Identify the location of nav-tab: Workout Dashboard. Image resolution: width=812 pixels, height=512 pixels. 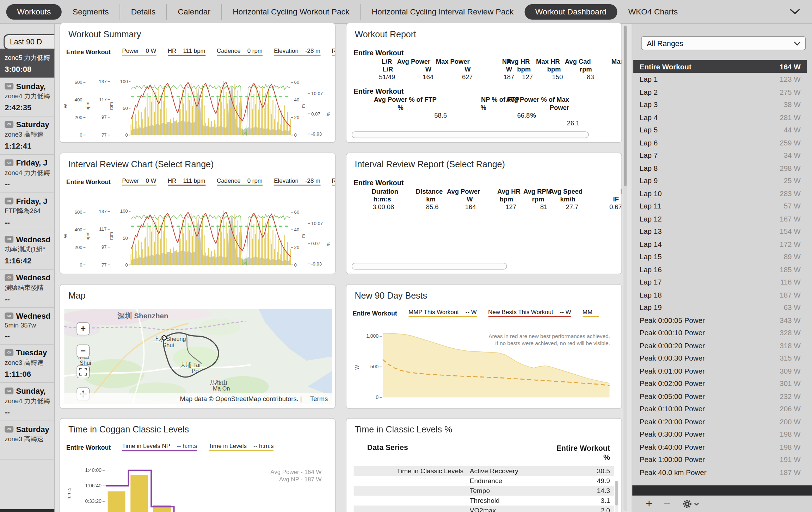
(571, 12).